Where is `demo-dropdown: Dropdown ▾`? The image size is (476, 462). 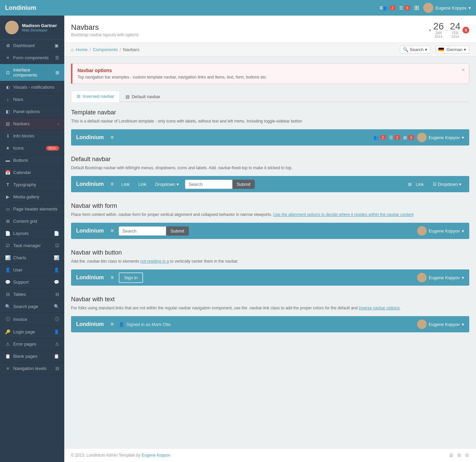
demo-dropdown: Dropdown ▾ is located at coordinates (167, 184).